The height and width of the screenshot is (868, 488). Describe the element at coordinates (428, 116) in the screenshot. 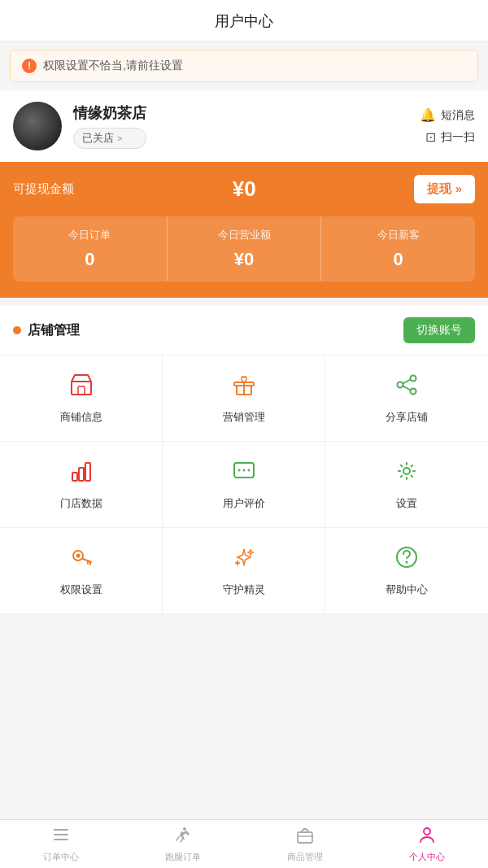

I see `bell-icon: 🔔` at that location.